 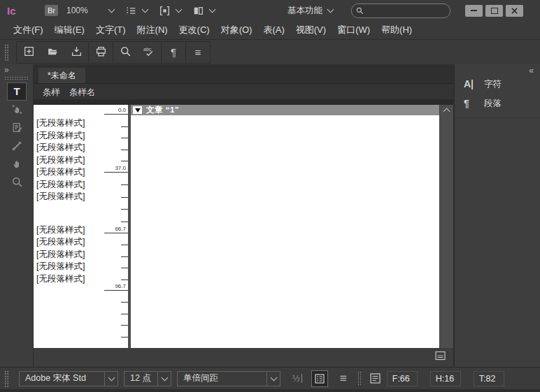 I want to click on new-doc-button, so click(x=29, y=52).